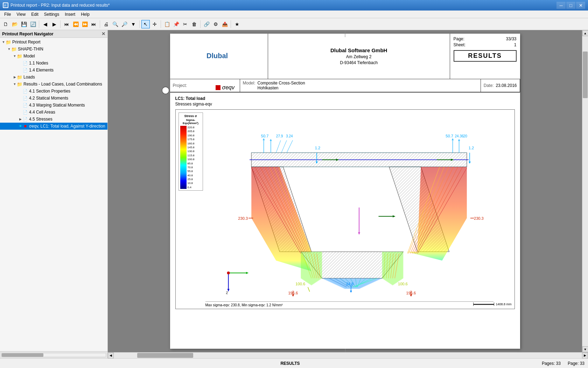 This screenshot has height=368, width=588. Describe the element at coordinates (54, 56) in the screenshot. I see `tree-model: ▼ 📁 Model` at that location.